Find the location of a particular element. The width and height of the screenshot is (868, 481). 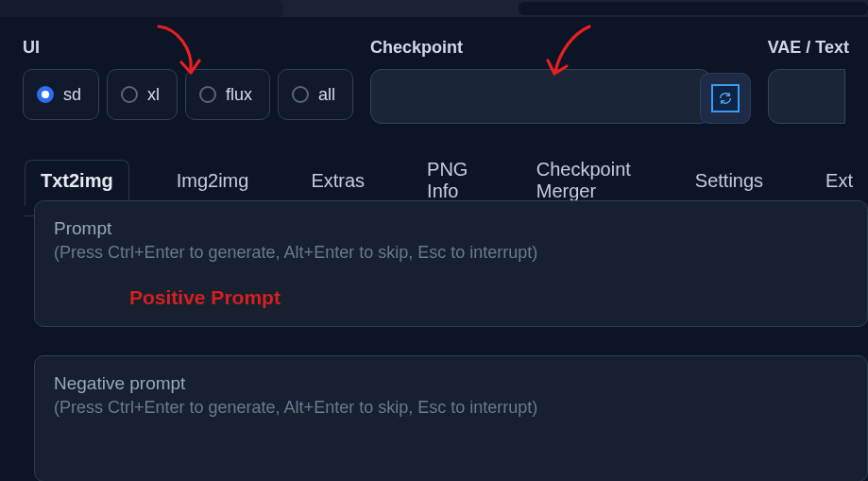

annotation-positive-prompt: Positive Prompt is located at coordinates (205, 298).